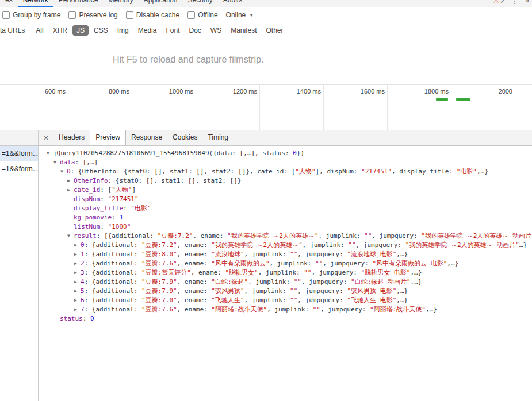 The image size is (532, 401). What do you see at coordinates (285, 227) in the screenshot?
I see `json-tree-line: listNum: "1000"` at bounding box center [285, 227].